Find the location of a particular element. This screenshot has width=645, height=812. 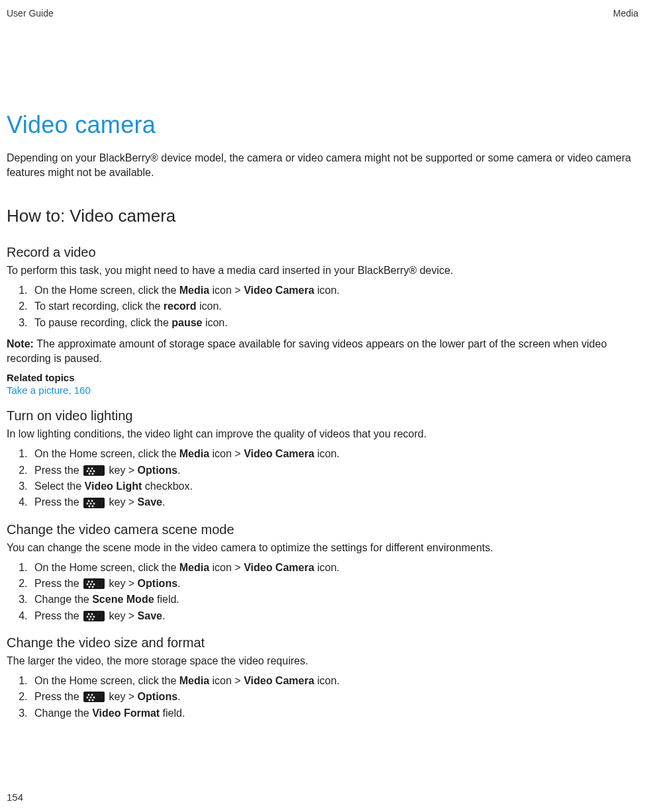

record-intro: To perform this task, you might need to … is located at coordinates (322, 271).